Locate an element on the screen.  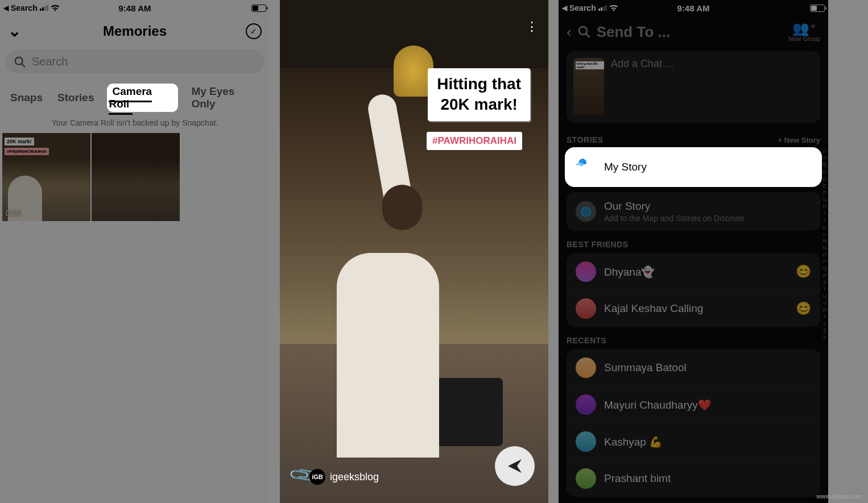
chat-placeholder: Add a Chat ... is located at coordinates (642, 87).